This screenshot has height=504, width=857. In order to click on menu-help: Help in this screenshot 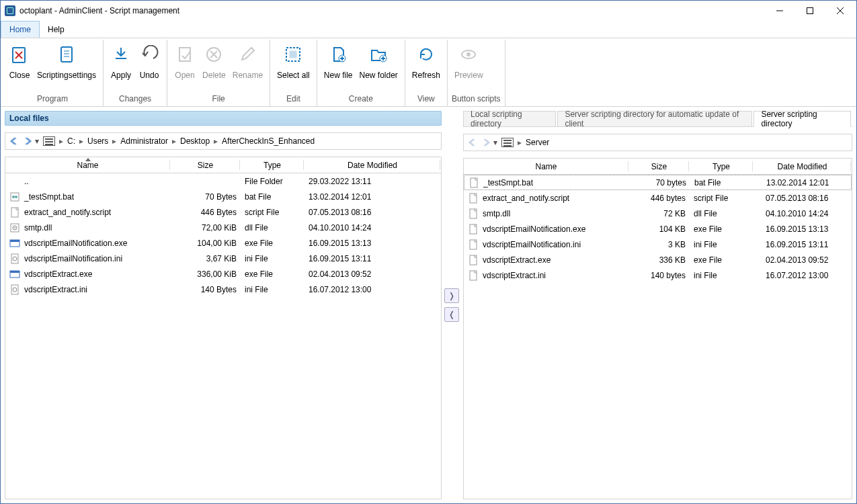, I will do `click(56, 30)`.